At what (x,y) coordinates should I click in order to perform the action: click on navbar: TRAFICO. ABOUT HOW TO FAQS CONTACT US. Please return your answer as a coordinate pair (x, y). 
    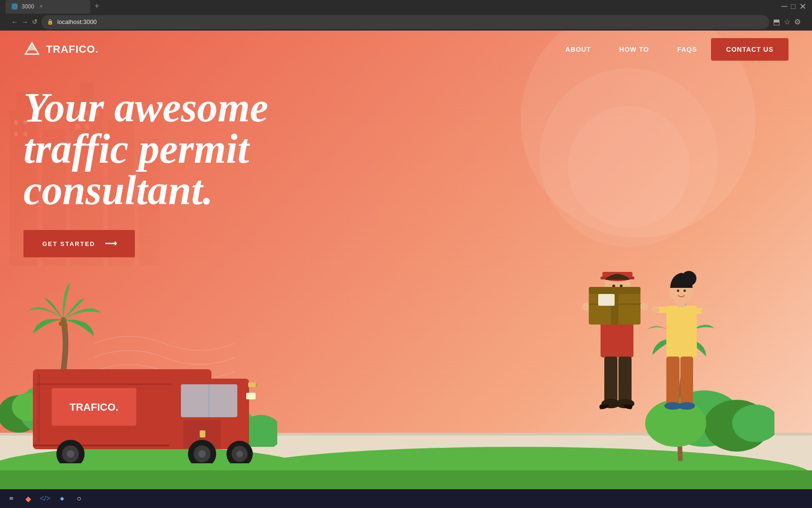
    Looking at the image, I should click on (406, 49).